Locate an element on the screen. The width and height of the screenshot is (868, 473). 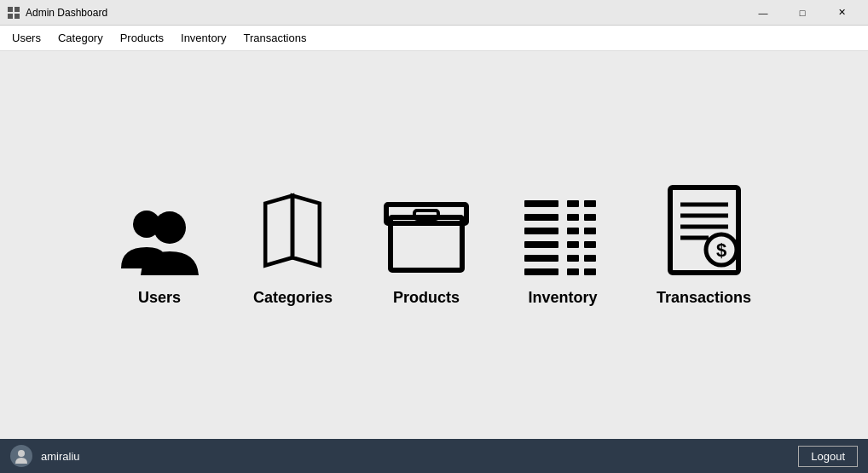
dashboard-item-categories: Categories is located at coordinates (293, 249).